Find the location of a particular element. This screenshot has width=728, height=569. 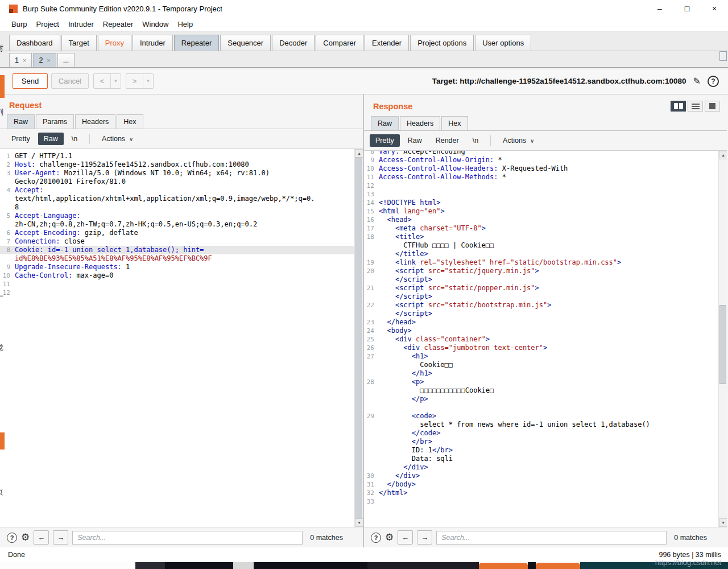

request-tab-hex: Hex is located at coordinates (130, 122).